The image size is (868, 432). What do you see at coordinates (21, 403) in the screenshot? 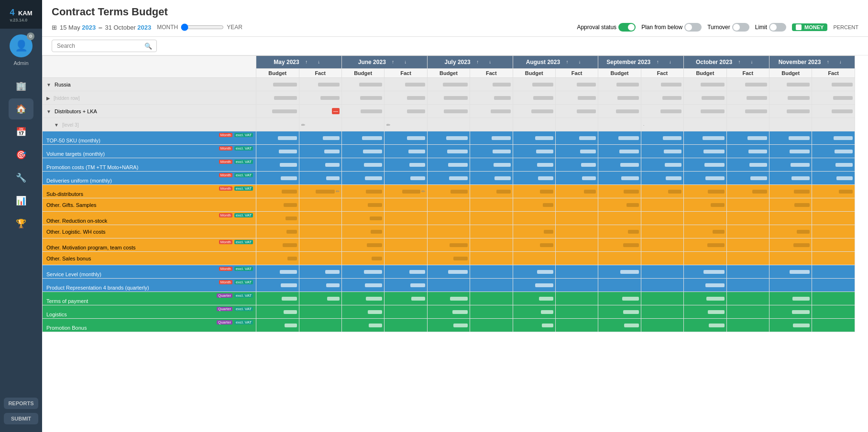
I see `reports-button: REPORTS` at bounding box center [21, 403].